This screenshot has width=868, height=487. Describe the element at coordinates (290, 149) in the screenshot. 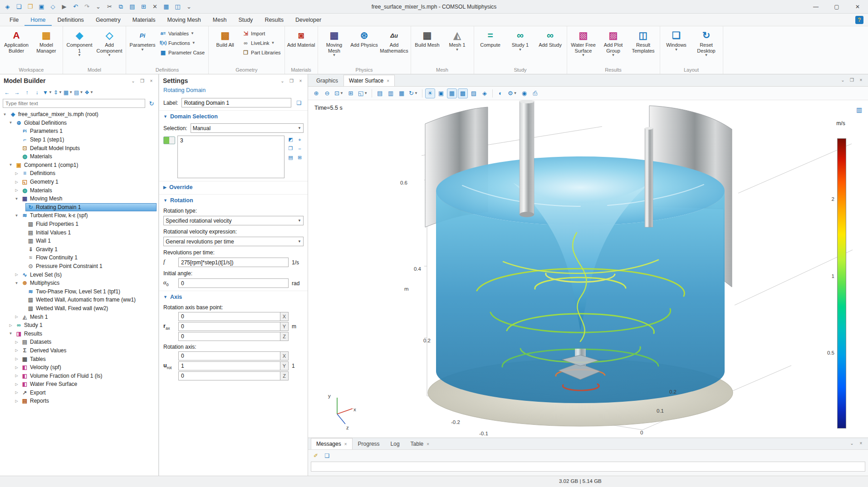

I see `selection-copy-button: ❐` at that location.